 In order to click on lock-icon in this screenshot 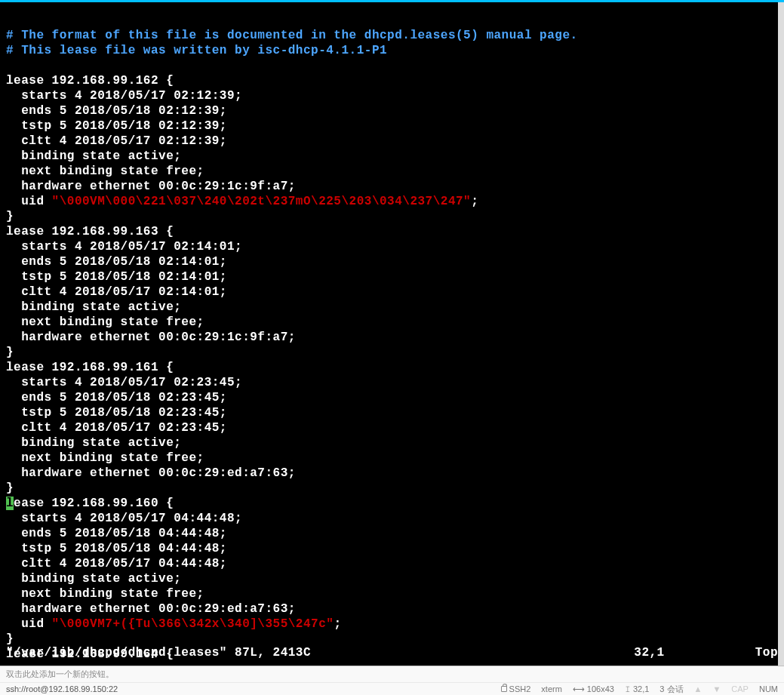, I will do `click(504, 689)`.